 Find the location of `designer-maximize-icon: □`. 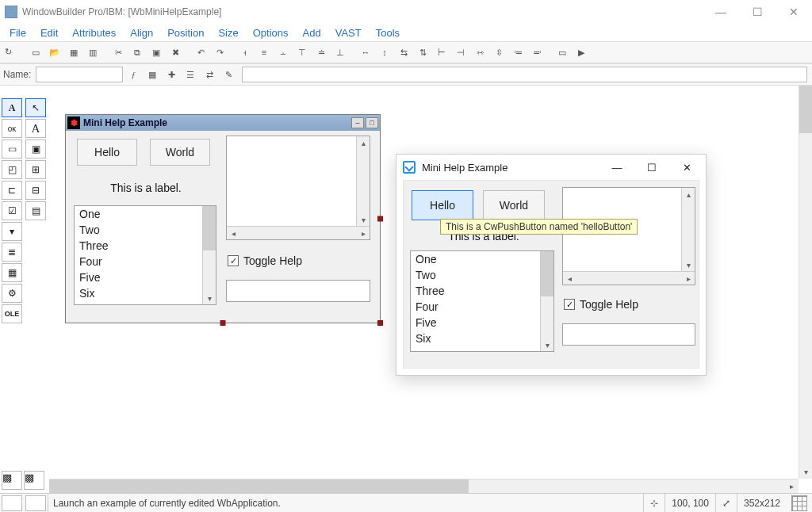

designer-maximize-icon: □ is located at coordinates (372, 123).